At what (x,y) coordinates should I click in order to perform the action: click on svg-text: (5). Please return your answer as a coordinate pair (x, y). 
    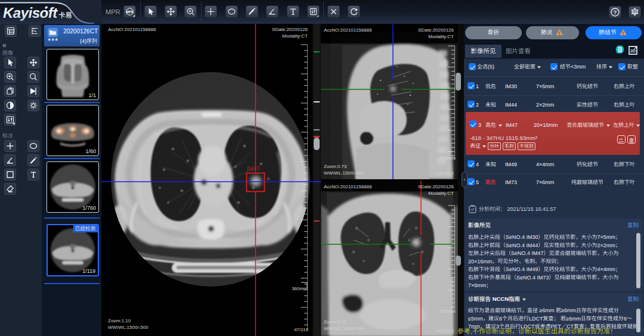
    Looking at the image, I should click on (491, 67).